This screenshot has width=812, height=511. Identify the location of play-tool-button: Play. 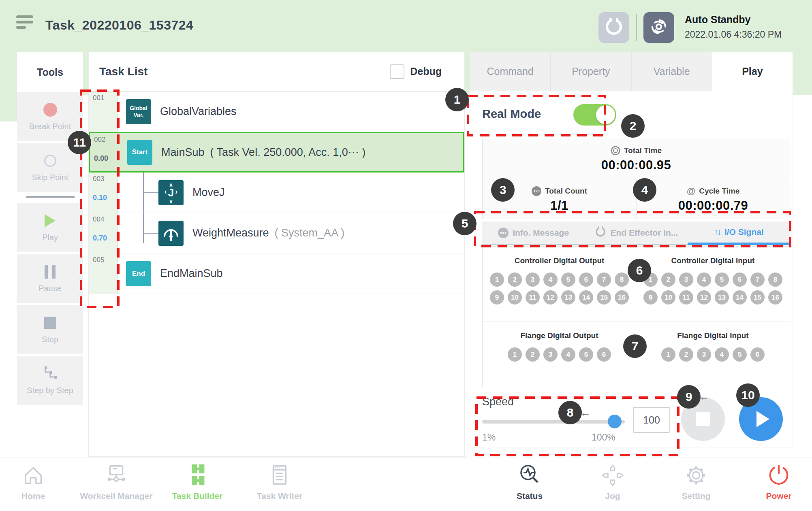
(50, 228).